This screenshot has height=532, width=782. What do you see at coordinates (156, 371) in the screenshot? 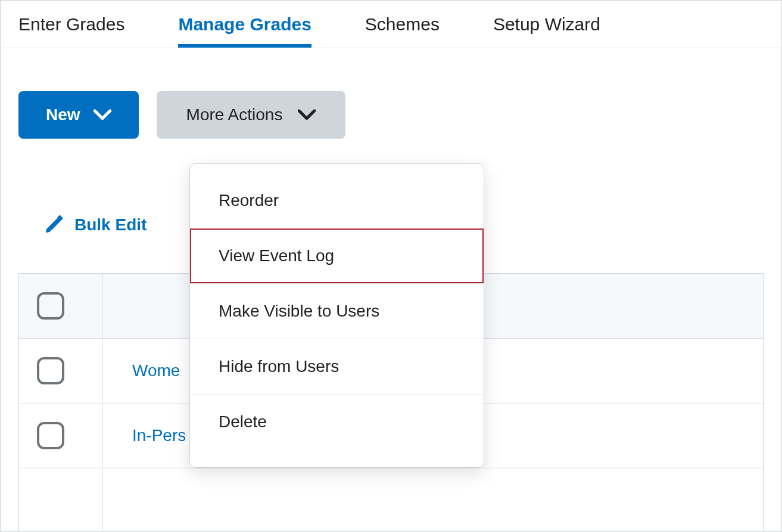
I see `grade-item-link: Wome` at bounding box center [156, 371].